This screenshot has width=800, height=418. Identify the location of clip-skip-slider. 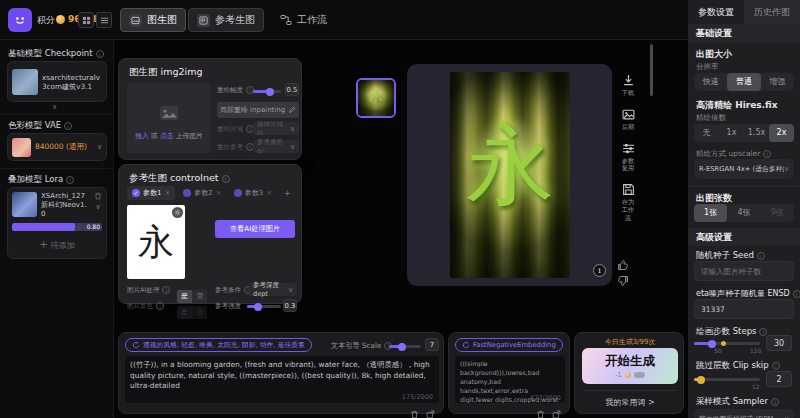
(727, 380).